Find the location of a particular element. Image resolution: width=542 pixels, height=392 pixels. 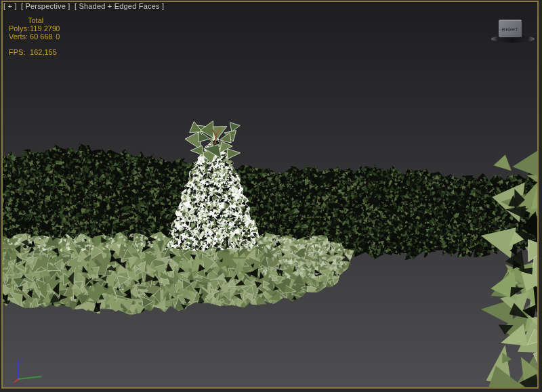

viewport-statistics: Total Polys: 119 279 0 Verts: 60 668 0 F… is located at coordinates (34, 37).